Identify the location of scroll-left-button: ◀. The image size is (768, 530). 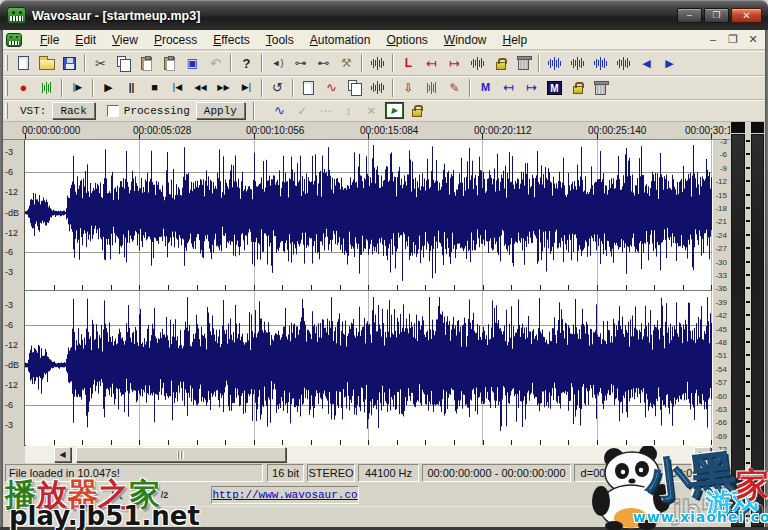
(62, 454).